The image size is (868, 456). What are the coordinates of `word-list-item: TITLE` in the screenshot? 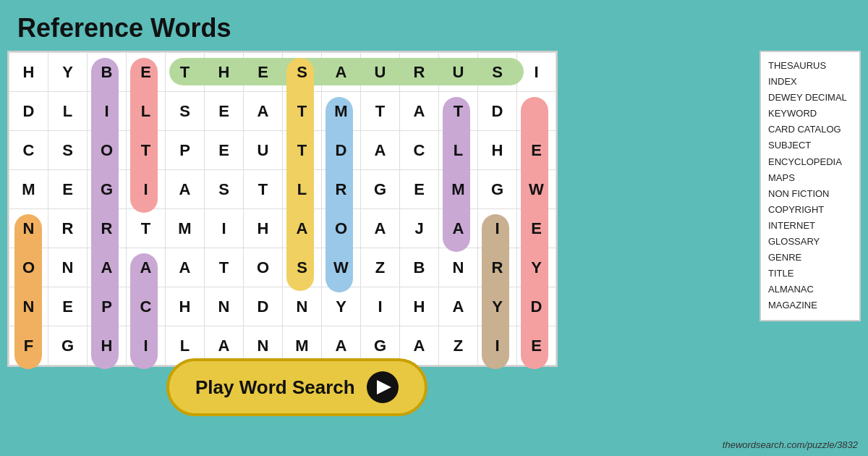 It's located at (810, 274).